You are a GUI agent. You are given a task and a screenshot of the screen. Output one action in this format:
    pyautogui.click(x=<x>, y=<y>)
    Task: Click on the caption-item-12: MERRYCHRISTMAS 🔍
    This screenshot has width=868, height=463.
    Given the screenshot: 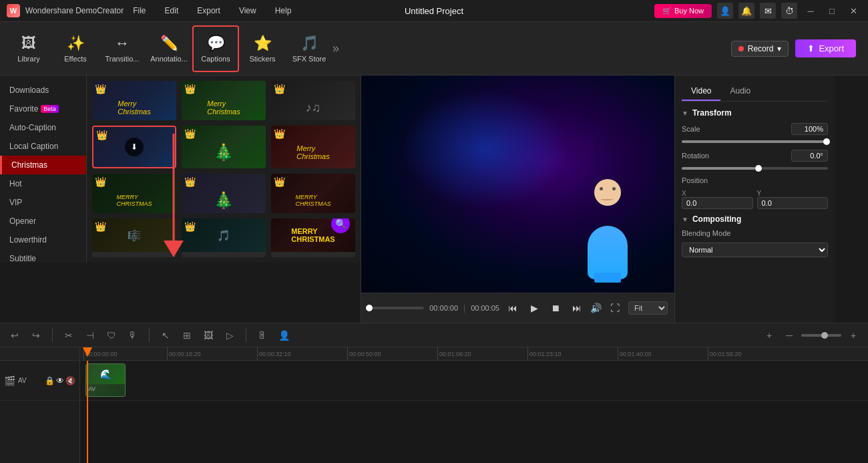 What is the action you would take?
    pyautogui.click(x=313, y=238)
    